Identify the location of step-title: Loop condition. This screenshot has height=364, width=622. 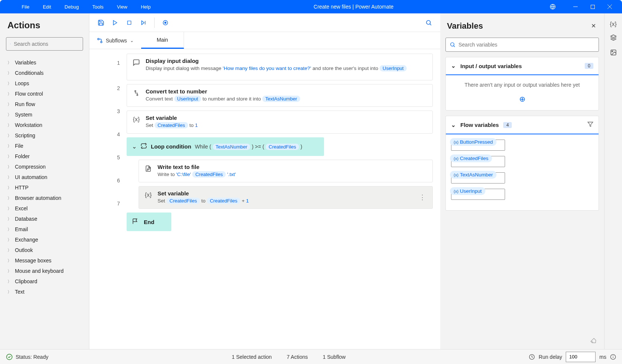
(171, 147).